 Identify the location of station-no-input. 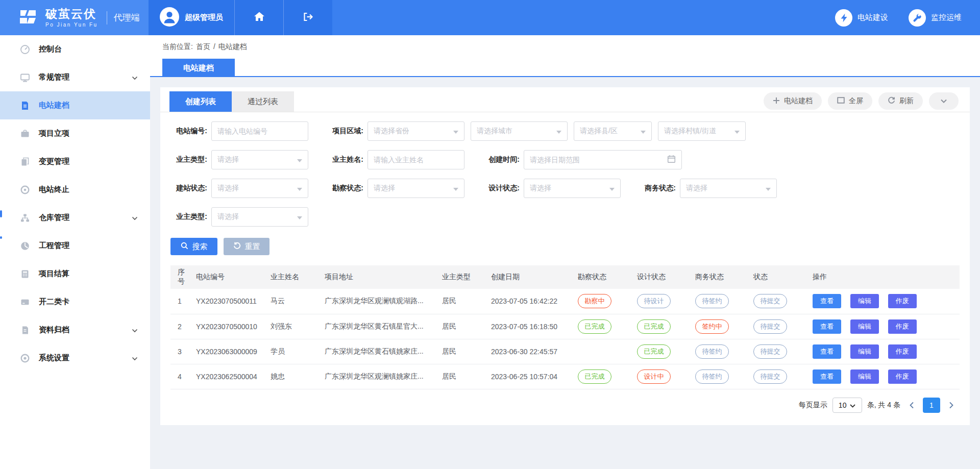
(260, 131).